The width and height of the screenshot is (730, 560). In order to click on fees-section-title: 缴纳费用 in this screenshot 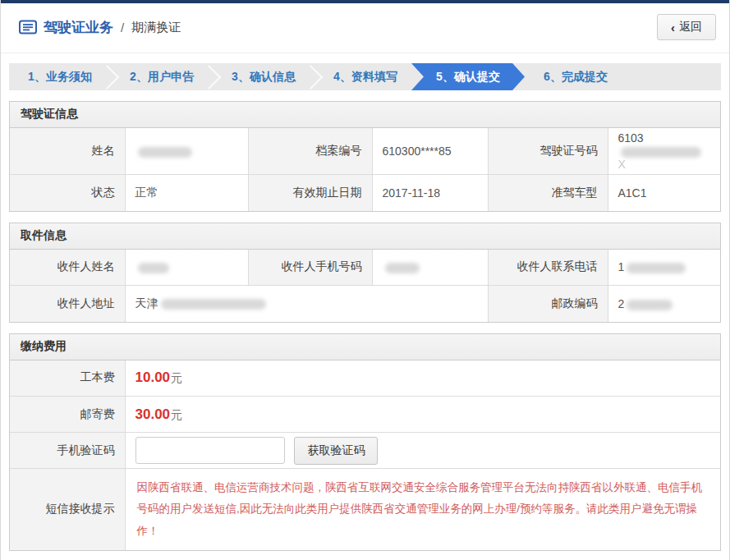, I will do `click(365, 347)`.